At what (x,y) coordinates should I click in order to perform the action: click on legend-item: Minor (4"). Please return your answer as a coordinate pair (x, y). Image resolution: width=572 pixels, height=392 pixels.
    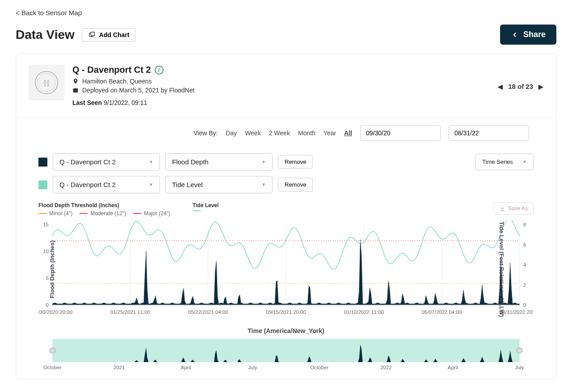
    Looking at the image, I should click on (55, 213).